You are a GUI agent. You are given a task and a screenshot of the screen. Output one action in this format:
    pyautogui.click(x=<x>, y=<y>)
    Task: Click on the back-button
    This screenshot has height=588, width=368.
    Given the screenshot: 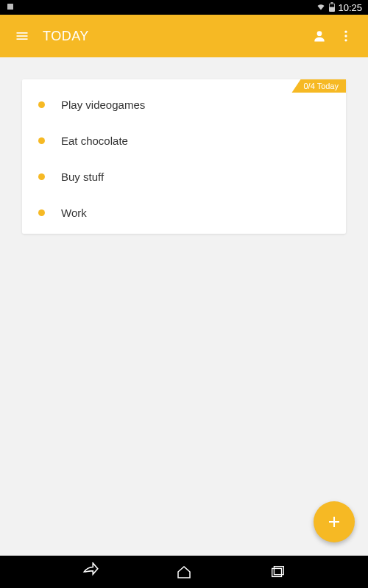 What is the action you would take?
    pyautogui.click(x=91, y=572)
    